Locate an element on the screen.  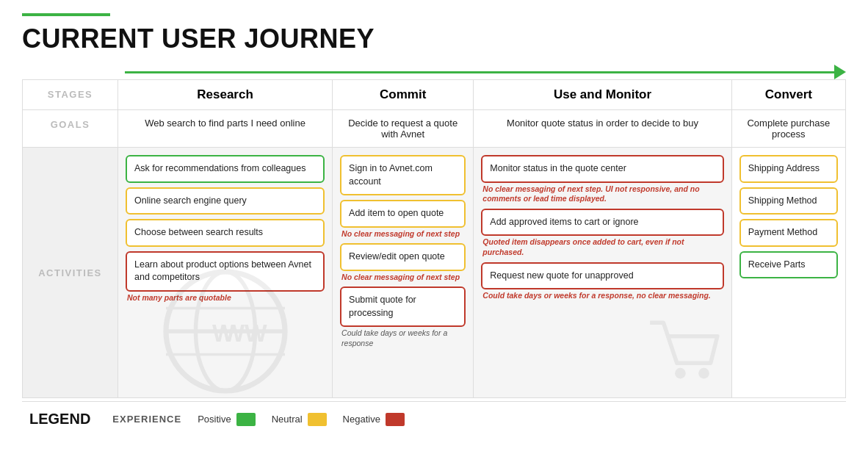
goal-convert: Complete purchase process is located at coordinates (789, 129).